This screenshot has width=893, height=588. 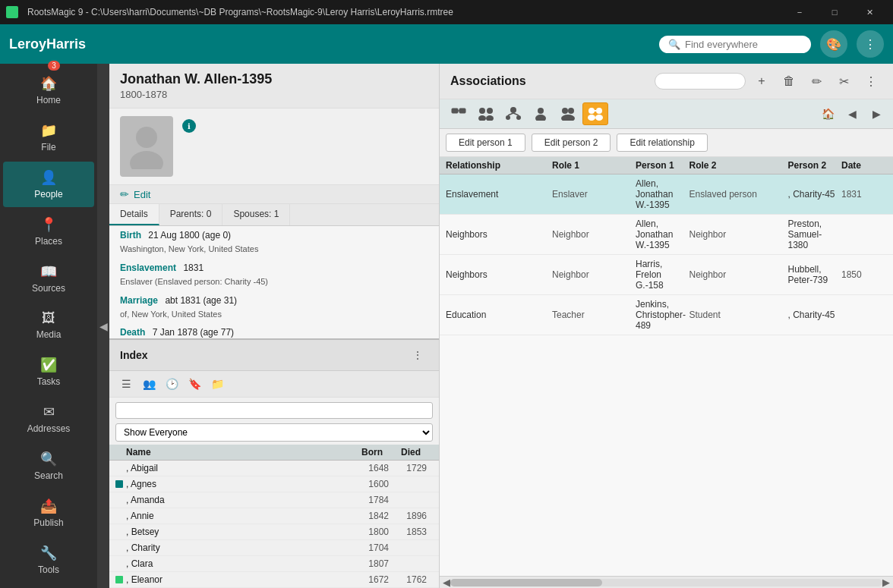 I want to click on type-family-button, so click(x=486, y=114).